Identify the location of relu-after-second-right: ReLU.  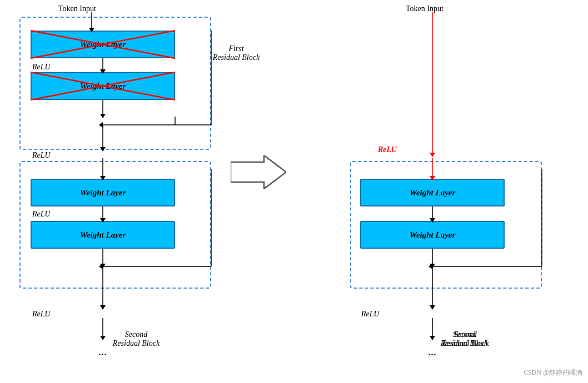
(370, 314).